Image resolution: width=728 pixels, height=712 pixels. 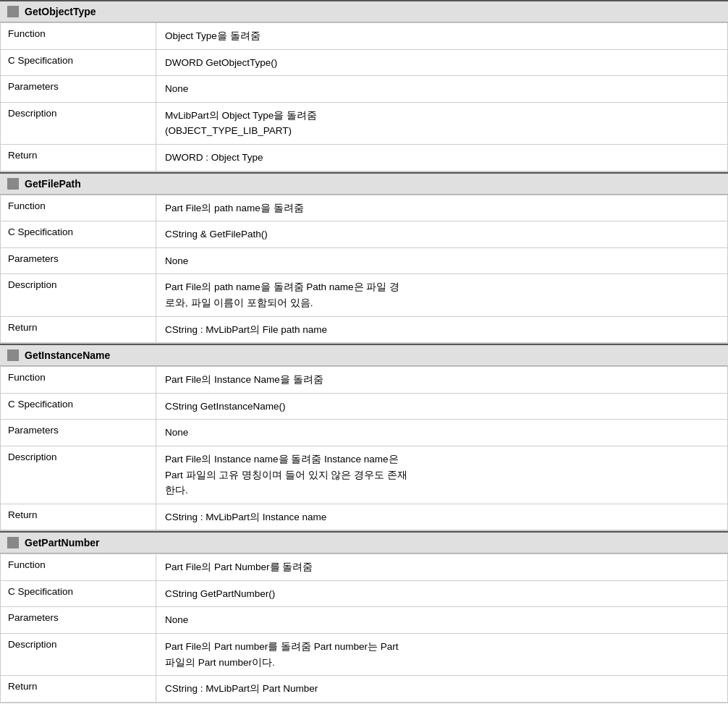 What do you see at coordinates (441, 567) in the screenshot?
I see `row-value: Part File의 Part Number를 돌려줌` at bounding box center [441, 567].